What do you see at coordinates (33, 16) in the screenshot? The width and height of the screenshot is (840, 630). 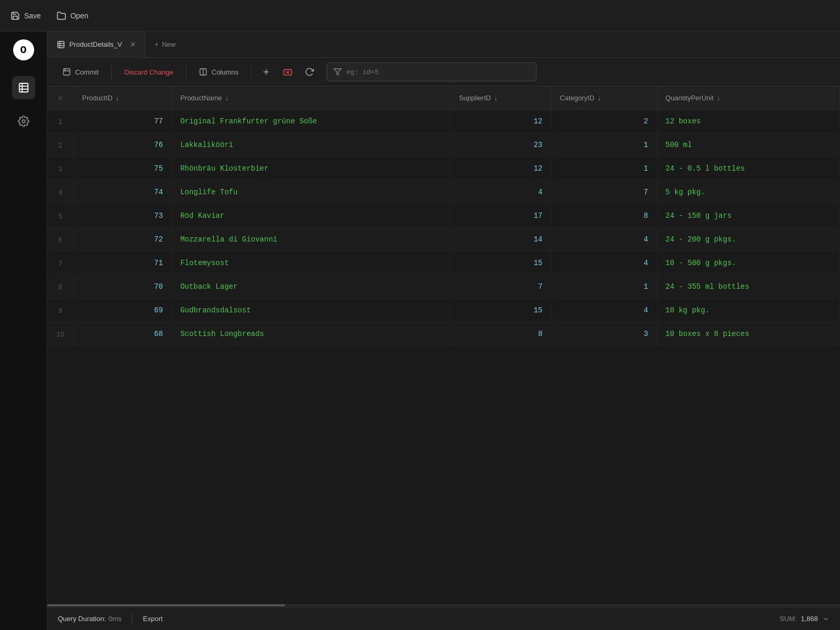 I see `save-label: Save` at bounding box center [33, 16].